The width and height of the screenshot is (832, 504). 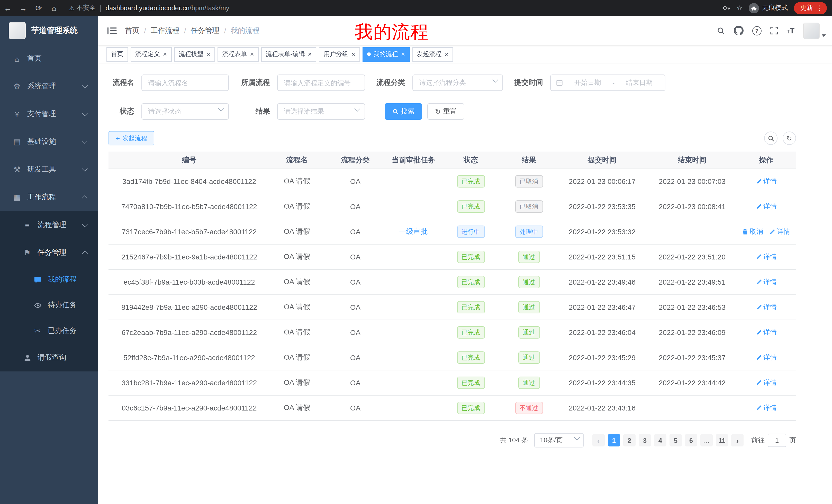 What do you see at coordinates (121, 111) in the screenshot?
I see `status-label: 状态` at bounding box center [121, 111].